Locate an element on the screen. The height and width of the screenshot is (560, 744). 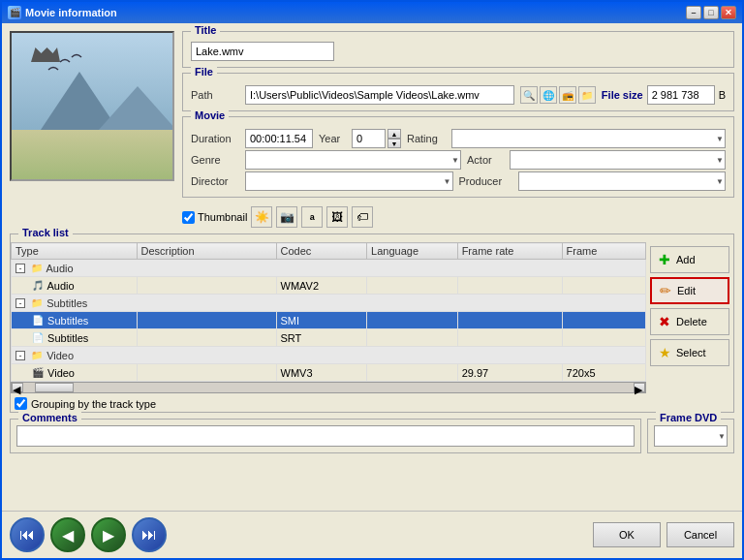
subtitle-srt-frame is located at coordinates (604, 338).